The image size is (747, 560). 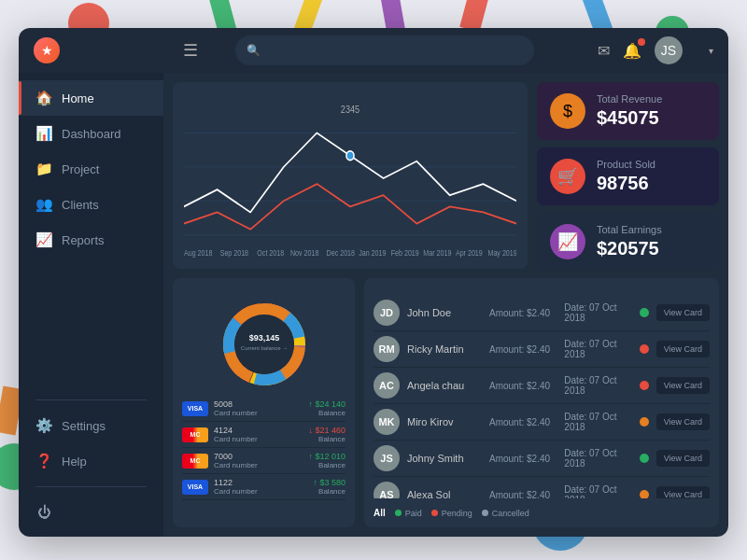 What do you see at coordinates (44, 133) in the screenshot?
I see `dashboard-icon: 📊` at bounding box center [44, 133].